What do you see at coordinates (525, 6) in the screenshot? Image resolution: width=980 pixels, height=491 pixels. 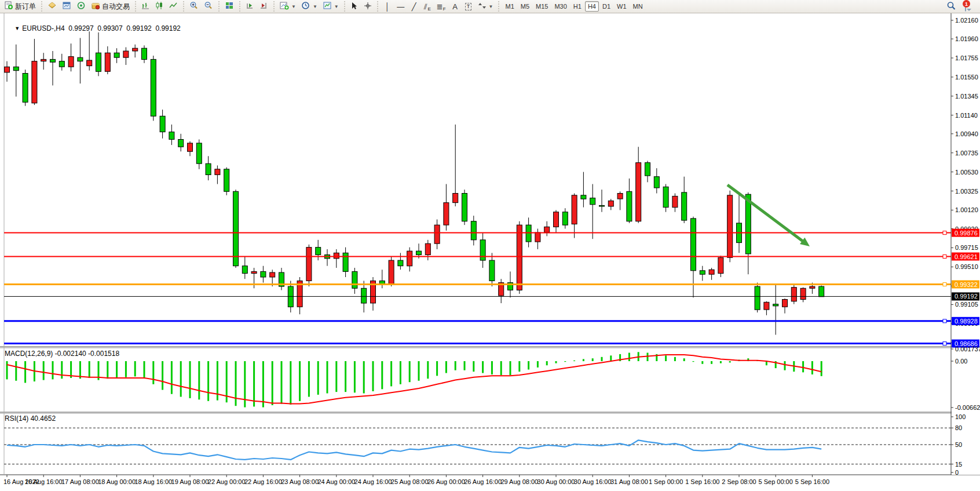 I see `timeframe-M5: M5` at bounding box center [525, 6].